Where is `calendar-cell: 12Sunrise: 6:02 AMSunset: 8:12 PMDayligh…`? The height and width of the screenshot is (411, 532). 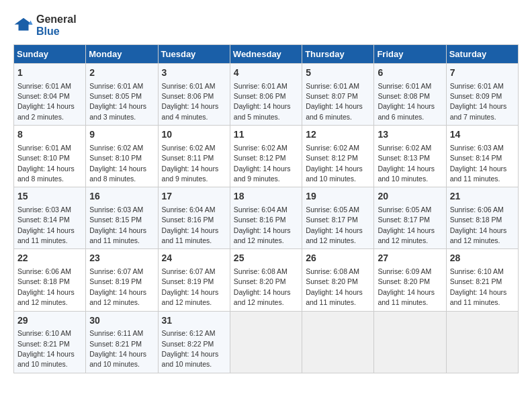 calendar-cell: 12Sunrise: 6:02 AMSunset: 8:12 PMDayligh… is located at coordinates (339, 156).